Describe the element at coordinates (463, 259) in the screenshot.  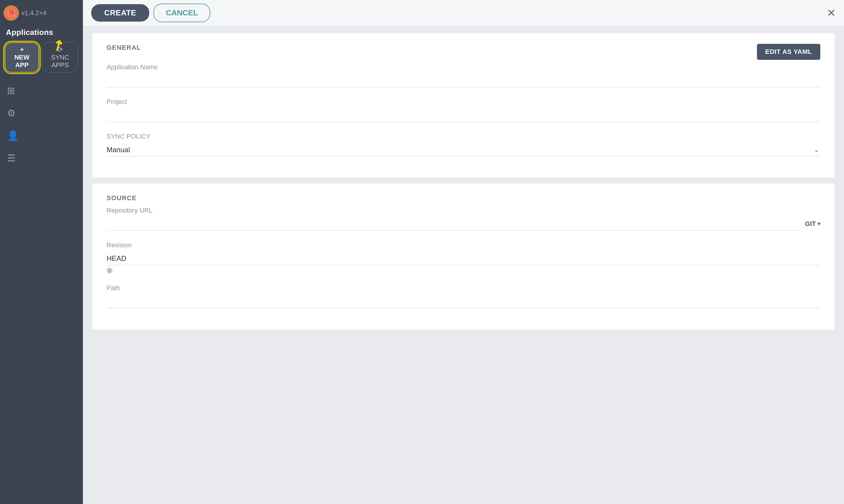
I see `revision-input` at that location.